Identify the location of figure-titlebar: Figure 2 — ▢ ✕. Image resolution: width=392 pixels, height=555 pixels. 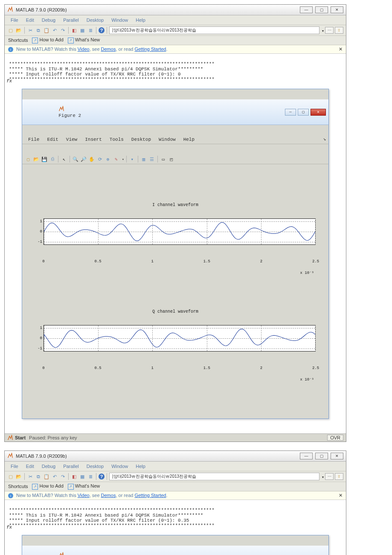
(175, 112).